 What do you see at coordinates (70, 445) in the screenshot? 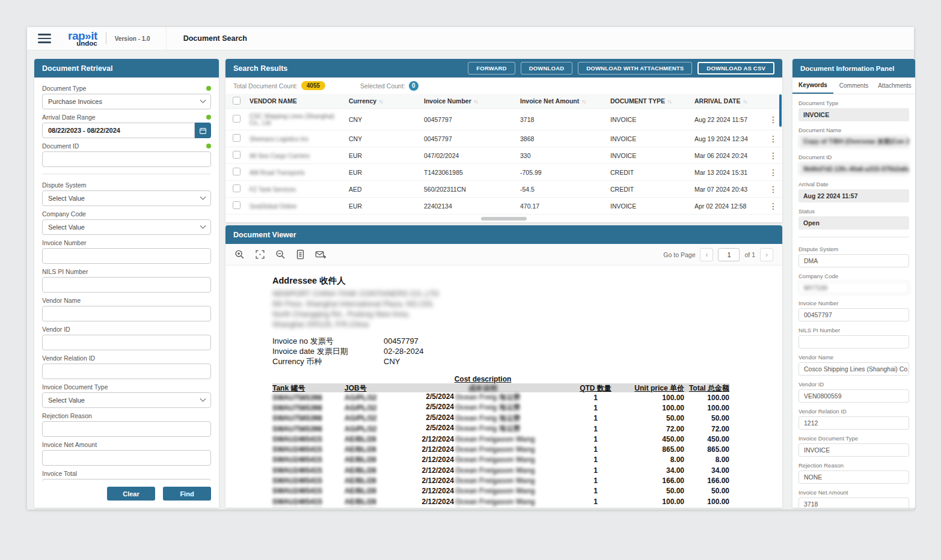
I see `invoice-net-amount-label: Invoice Net Amount` at bounding box center [70, 445].